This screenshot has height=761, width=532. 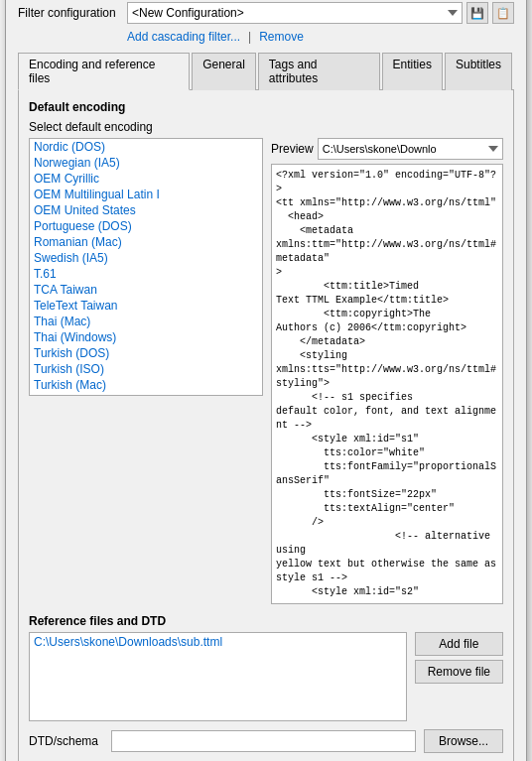 I want to click on list-item: OEM Multilingual Latin I, so click(x=146, y=194).